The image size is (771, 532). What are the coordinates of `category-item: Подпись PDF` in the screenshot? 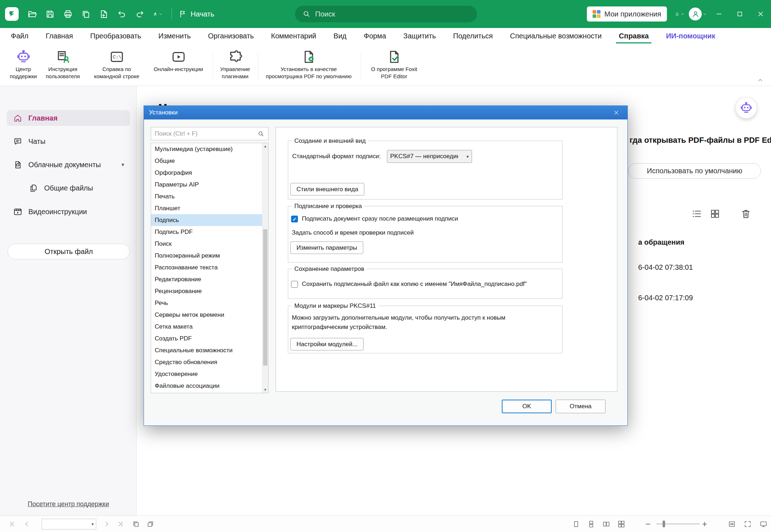 It's located at (210, 232).